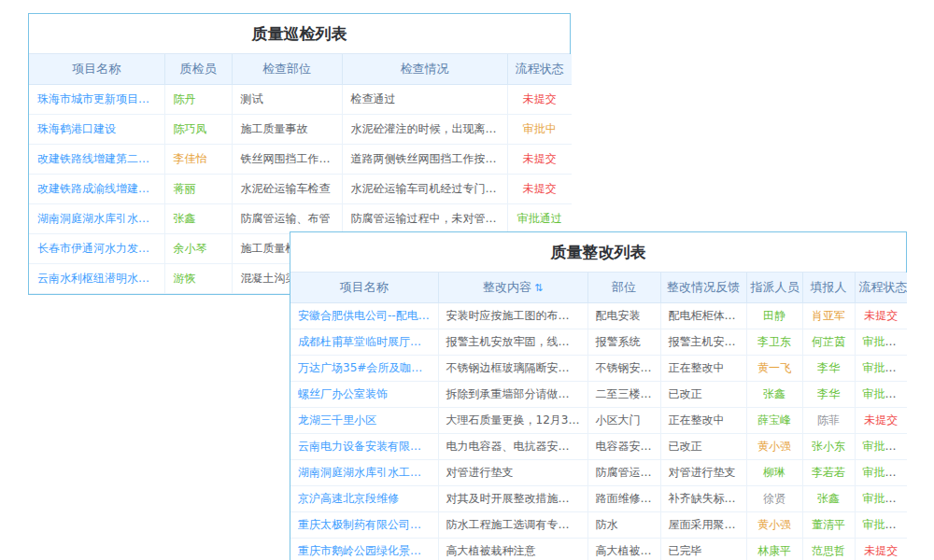 Image resolution: width=934 pixels, height=560 pixels. What do you see at coordinates (364, 315) in the screenshot?
I see `project-link: 安徽合肥供电公司--配电设备...` at bounding box center [364, 315].